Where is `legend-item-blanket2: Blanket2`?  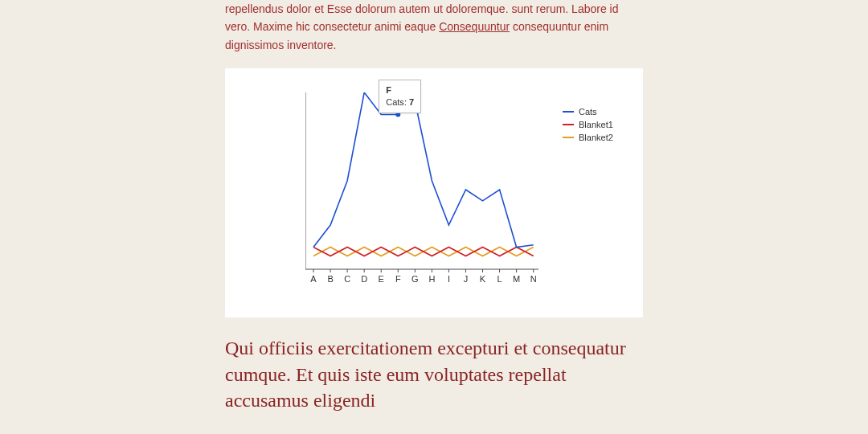
legend-item-blanket2: Blanket2 is located at coordinates (588, 137).